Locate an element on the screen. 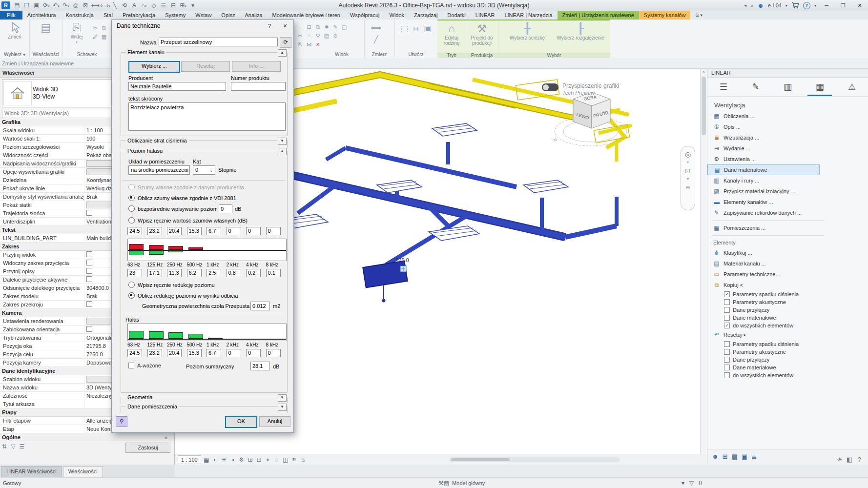  rendering-icon: ⚙ is located at coordinates (242, 460).